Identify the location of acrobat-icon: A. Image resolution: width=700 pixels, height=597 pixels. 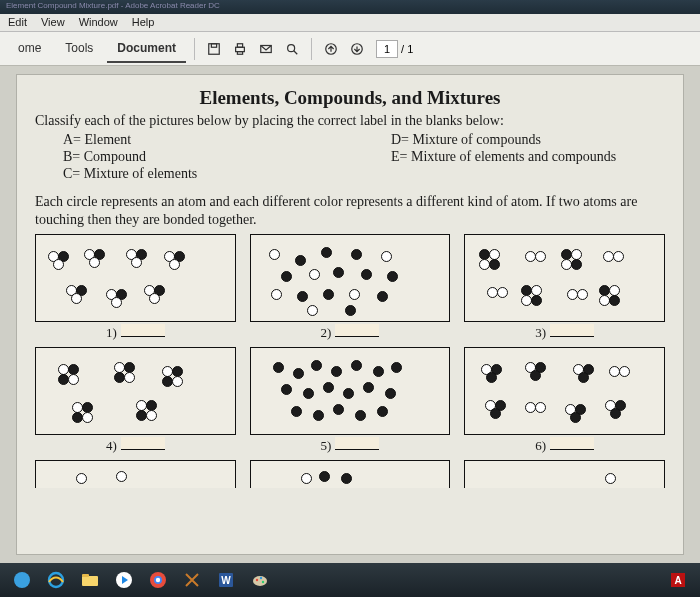
(678, 580).